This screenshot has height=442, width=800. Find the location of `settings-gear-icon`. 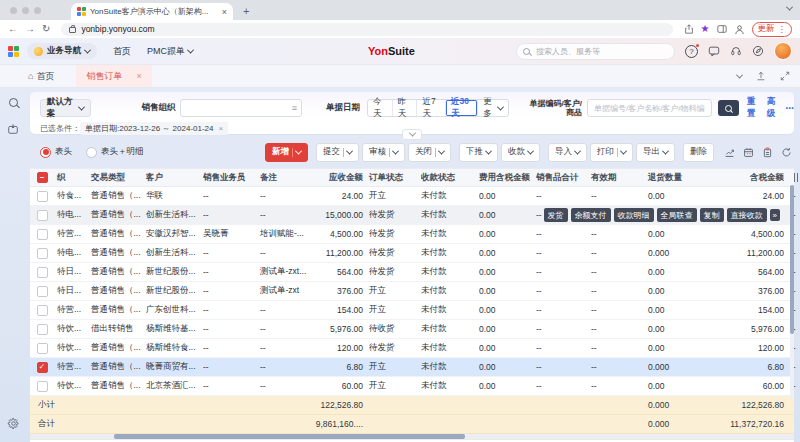

settings-gear-icon is located at coordinates (14, 424).